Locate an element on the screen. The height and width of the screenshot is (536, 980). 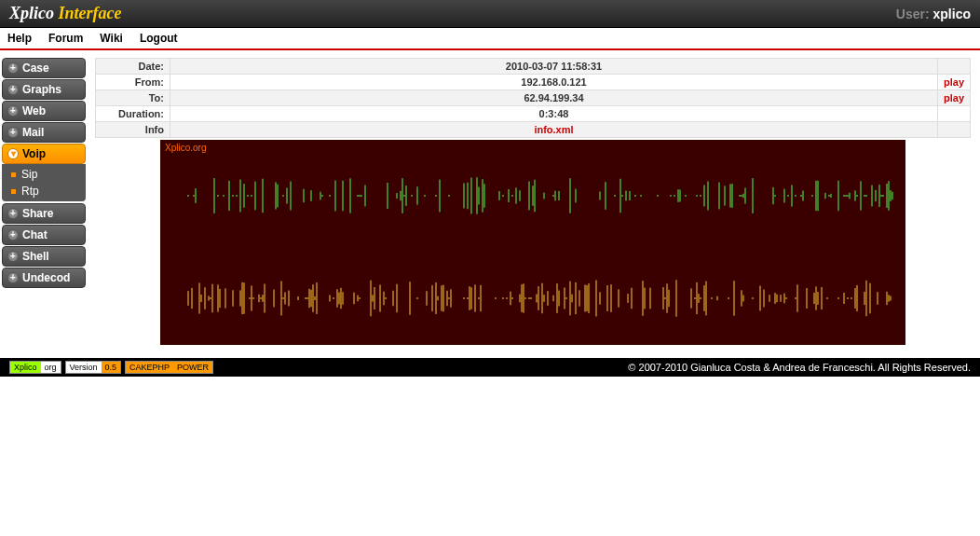
sidebar-item-mail: +Mail is located at coordinates (44, 132).